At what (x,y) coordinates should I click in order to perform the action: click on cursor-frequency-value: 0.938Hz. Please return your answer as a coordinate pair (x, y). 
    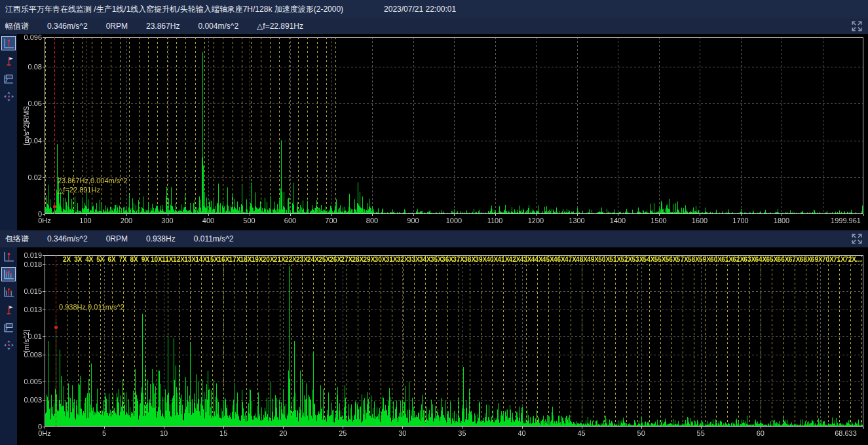
    Looking at the image, I should click on (161, 239).